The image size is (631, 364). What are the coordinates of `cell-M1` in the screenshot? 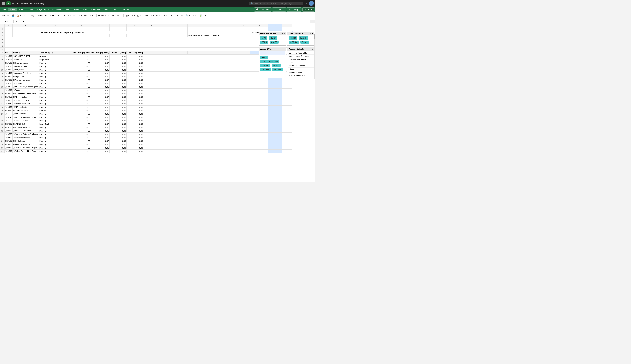 It's located at (243, 29).